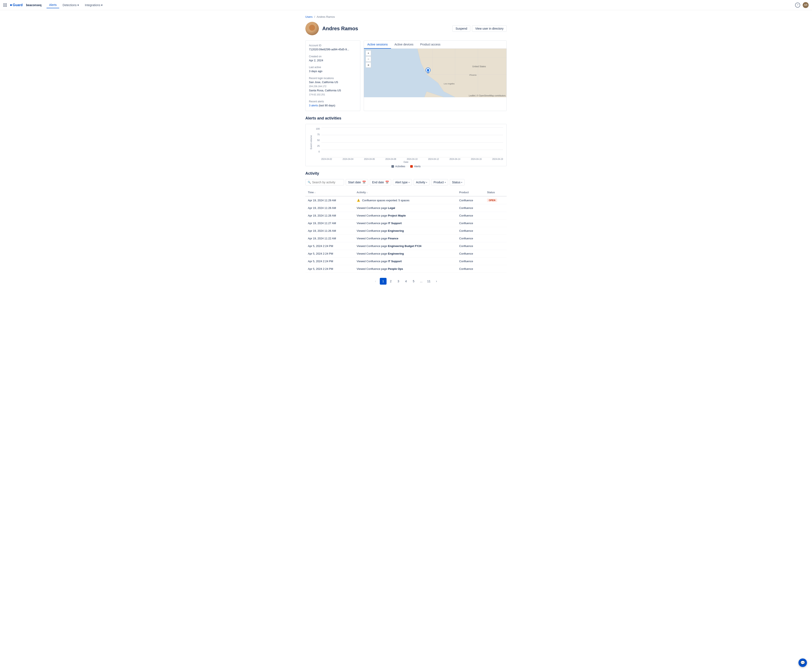 This screenshot has height=672, width=812. I want to click on ip-2: 174.62.102.251, so click(317, 94).